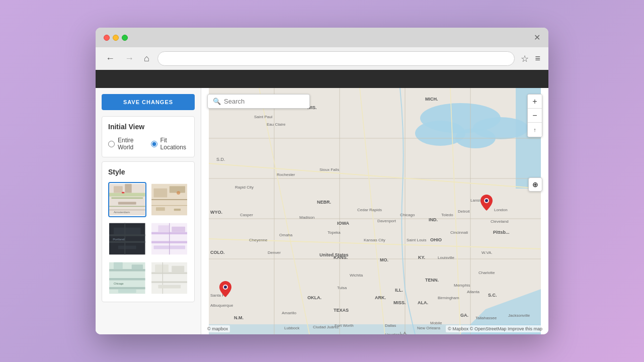 This screenshot has width=644, height=362. What do you see at coordinates (147, 58) in the screenshot?
I see `home-button: ⌂` at bounding box center [147, 58].